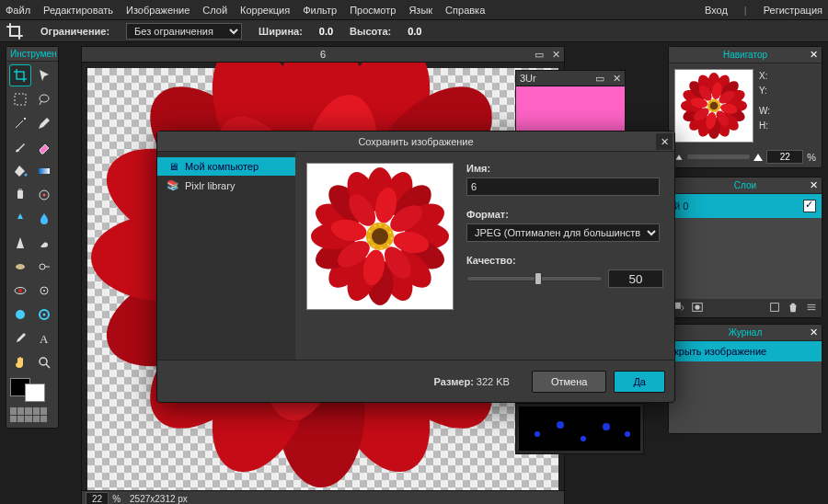  Describe the element at coordinates (44, 315) in the screenshot. I see `pinch-tool` at that location.